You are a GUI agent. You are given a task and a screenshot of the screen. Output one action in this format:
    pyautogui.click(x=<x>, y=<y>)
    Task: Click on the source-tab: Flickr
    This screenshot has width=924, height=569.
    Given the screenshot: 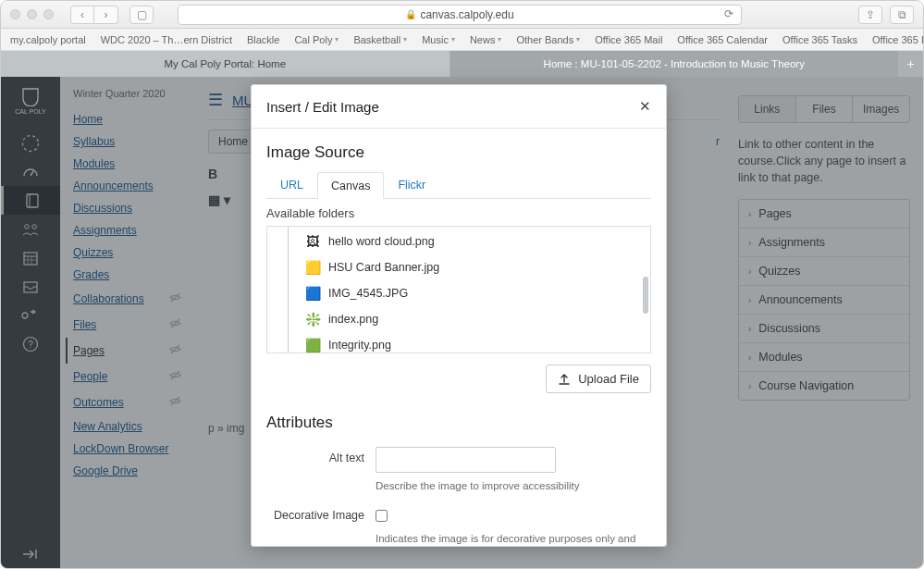 What is the action you would take?
    pyautogui.click(x=412, y=185)
    